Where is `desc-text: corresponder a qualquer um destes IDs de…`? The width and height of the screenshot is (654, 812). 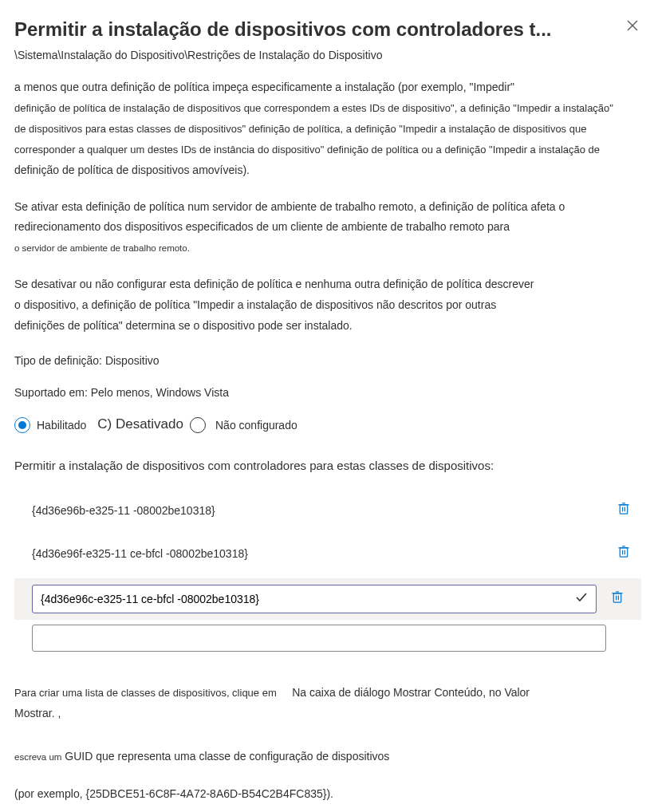 desc-text: corresponder a qualquer um destes IDs de… is located at coordinates (307, 150).